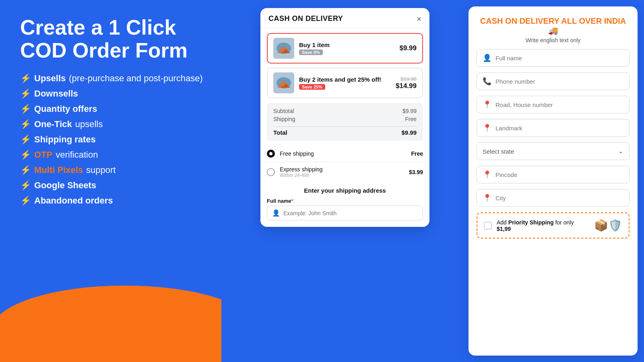 The height and width of the screenshot is (362, 644). I want to click on feature-label: Downsells, so click(56, 94).